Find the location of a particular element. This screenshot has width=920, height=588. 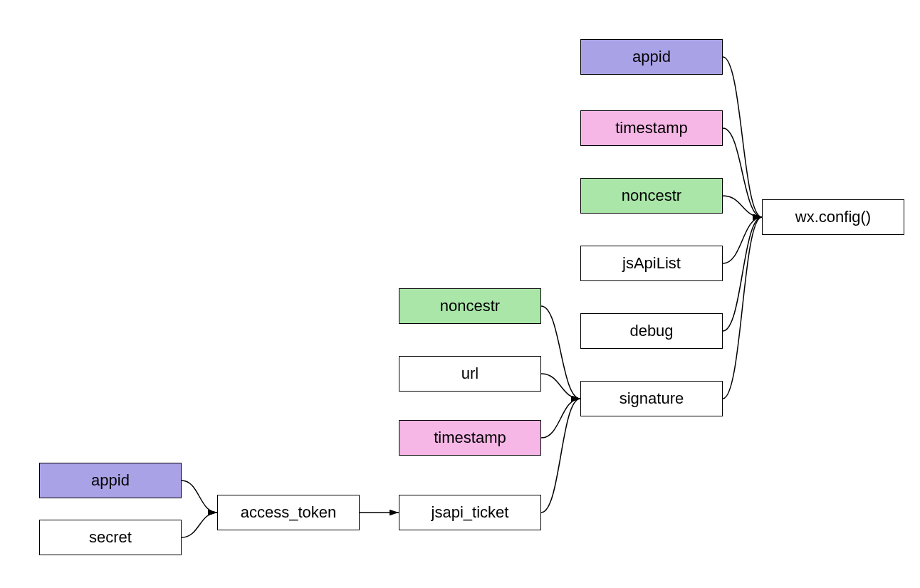

node-appid-left: appid is located at coordinates (110, 481).